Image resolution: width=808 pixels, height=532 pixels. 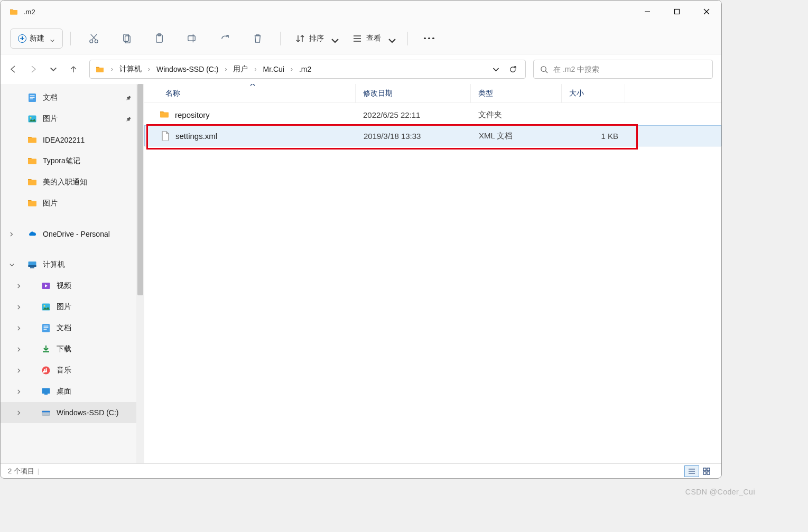 What do you see at coordinates (429, 38) in the screenshot?
I see `more-button` at bounding box center [429, 38].